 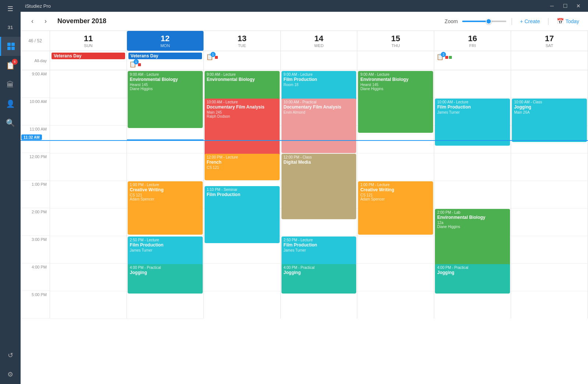 I want to click on day-header-tue: 13 TUE, so click(x=242, y=41).